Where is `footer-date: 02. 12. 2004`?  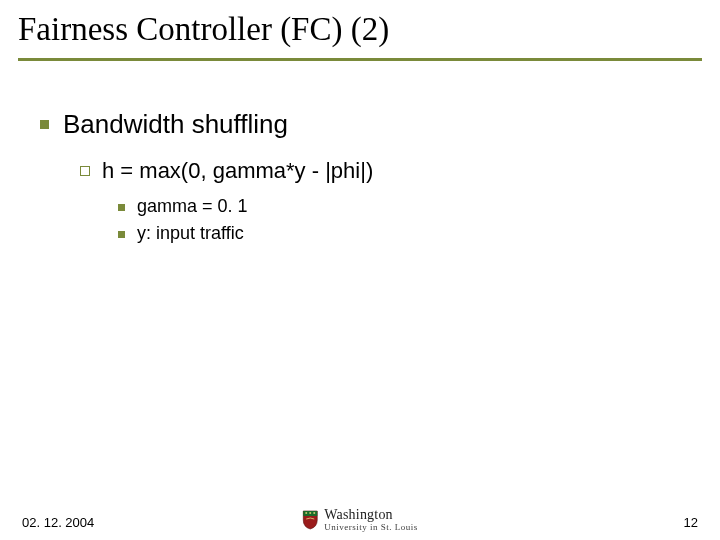 footer-date: 02. 12. 2004 is located at coordinates (58, 522).